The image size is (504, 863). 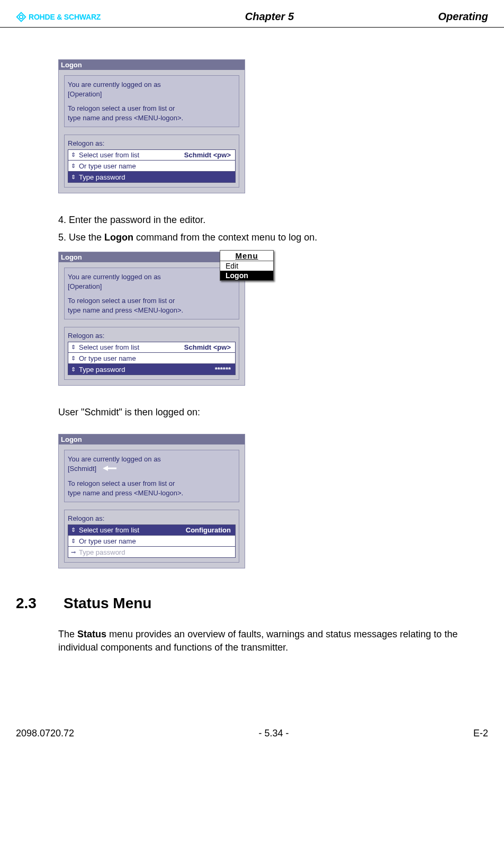 I want to click on step-bold: Logon, so click(x=119, y=237).